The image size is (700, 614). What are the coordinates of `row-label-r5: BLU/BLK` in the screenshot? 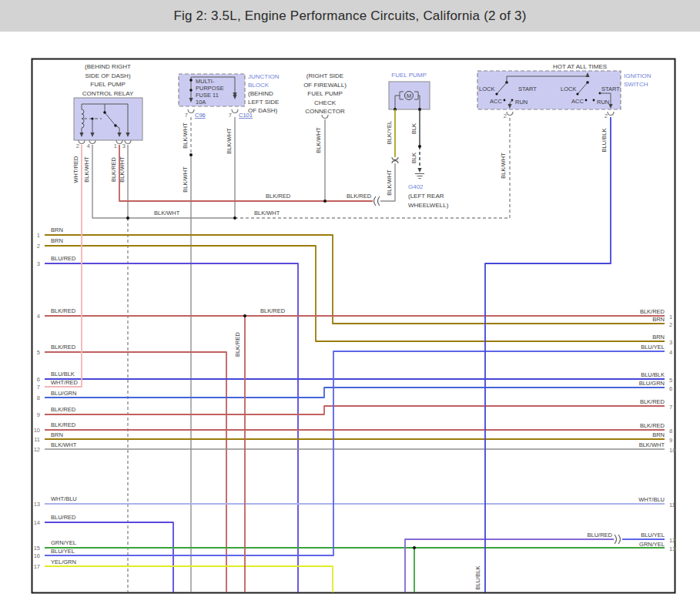 It's located at (653, 374).